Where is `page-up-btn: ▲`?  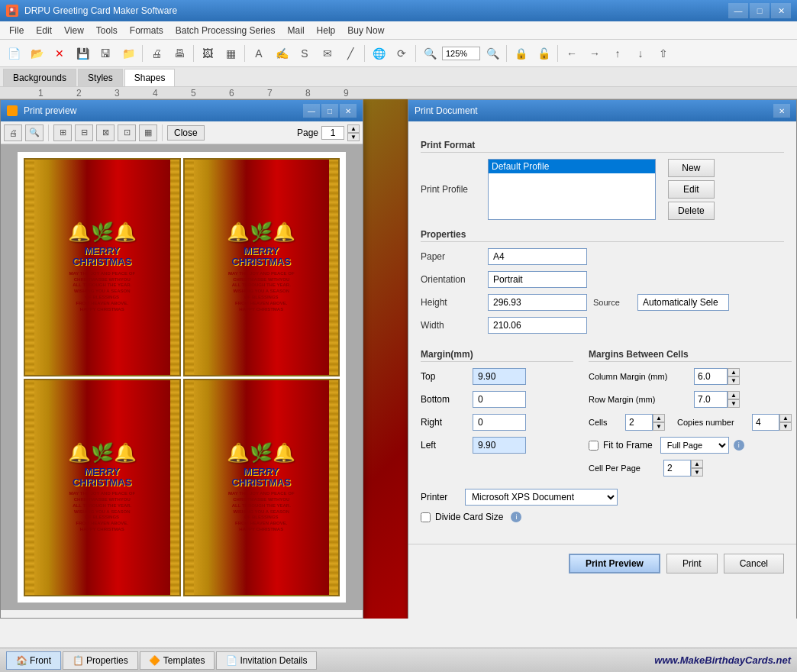 page-up-btn: ▲ is located at coordinates (353, 128).